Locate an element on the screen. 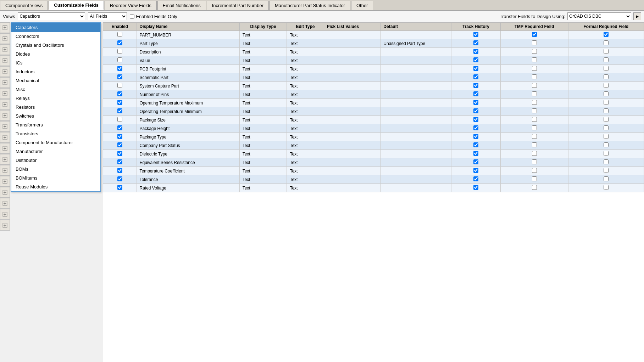  dropdown-item-bomitems: BOMItems is located at coordinates (56, 178).